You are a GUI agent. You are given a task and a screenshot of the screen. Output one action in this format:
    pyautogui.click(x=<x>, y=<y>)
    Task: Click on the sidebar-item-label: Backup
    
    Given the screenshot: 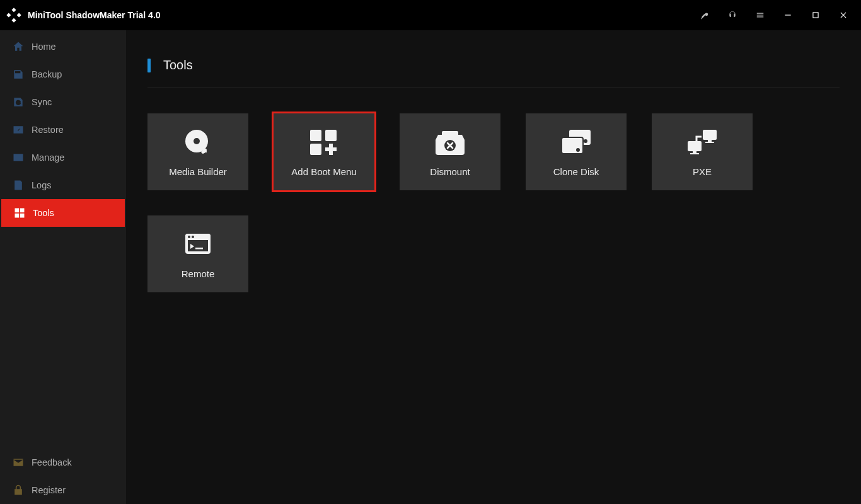 What is the action you would take?
    pyautogui.click(x=47, y=74)
    